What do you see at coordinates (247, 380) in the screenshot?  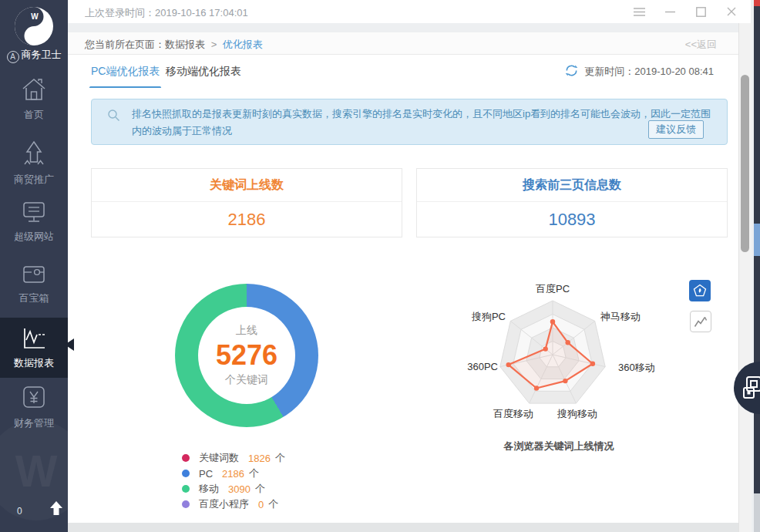 I see `donut-center-bottom: 个关键词` at bounding box center [247, 380].